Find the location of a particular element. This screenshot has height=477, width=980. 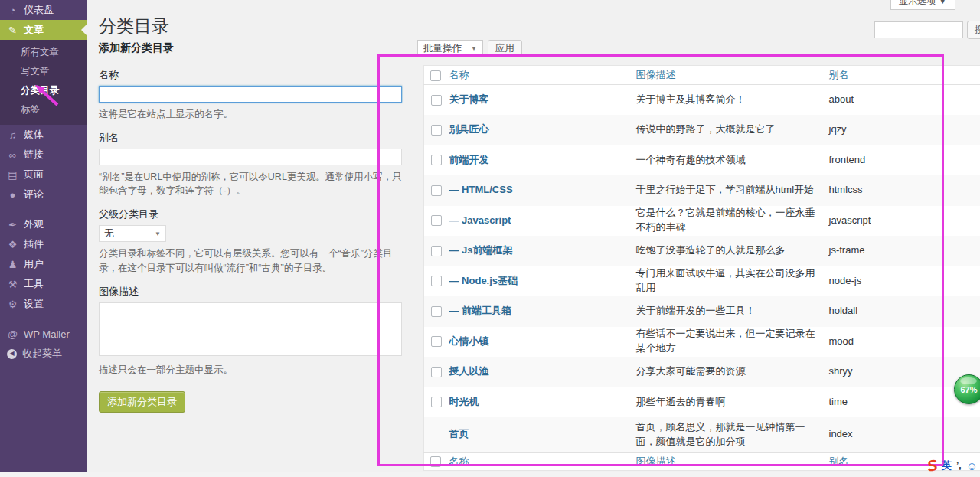

ime-language-toggle: 英 is located at coordinates (946, 466).